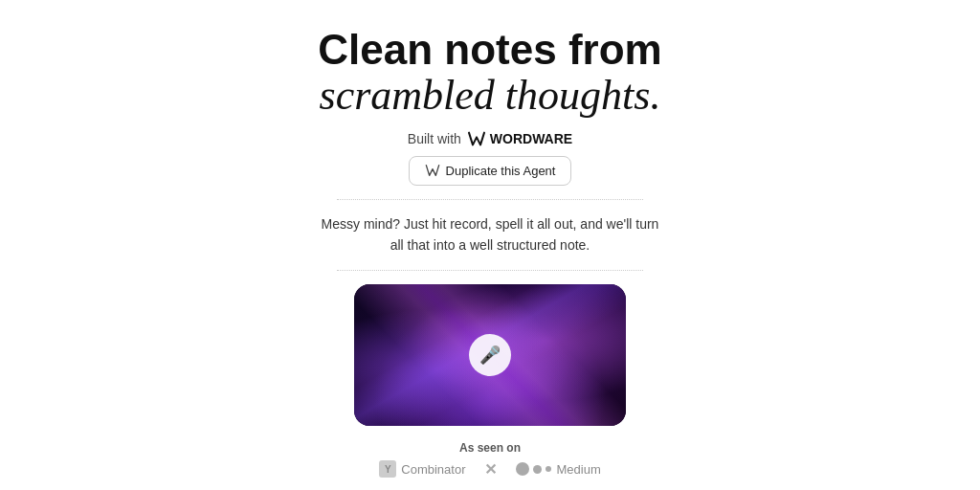 The height and width of the screenshot is (490, 980). What do you see at coordinates (490, 170) in the screenshot?
I see `duplicate-agent-button: Duplicate this Agent` at bounding box center [490, 170].